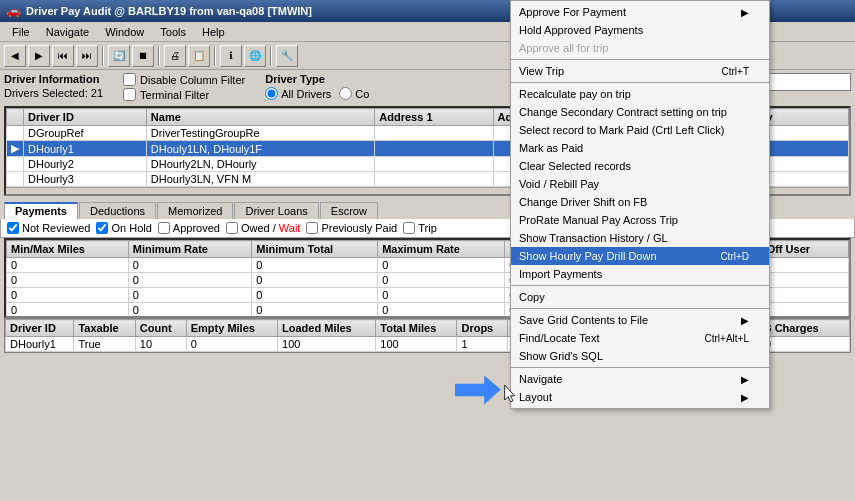  What do you see at coordinates (442, 250) in the screenshot?
I see `pay-col-maxrate: Maximum Rate` at bounding box center [442, 250].